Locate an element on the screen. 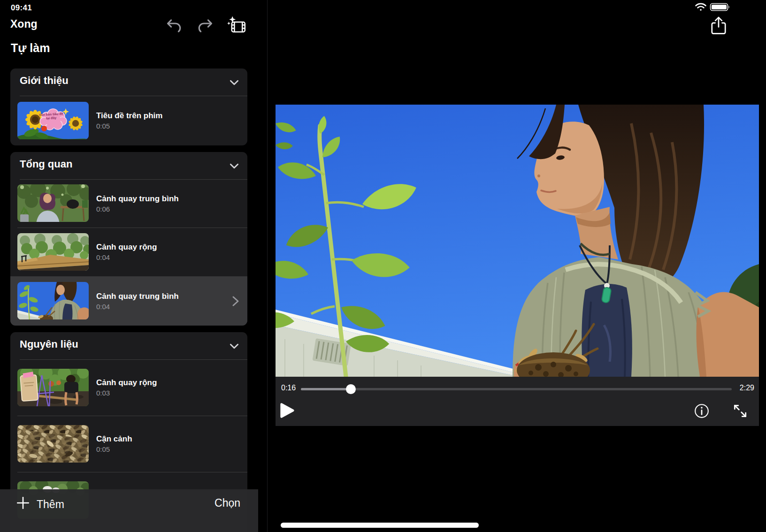 Image resolution: width=766 pixels, height=532 pixels. battery-icon is located at coordinates (720, 7).